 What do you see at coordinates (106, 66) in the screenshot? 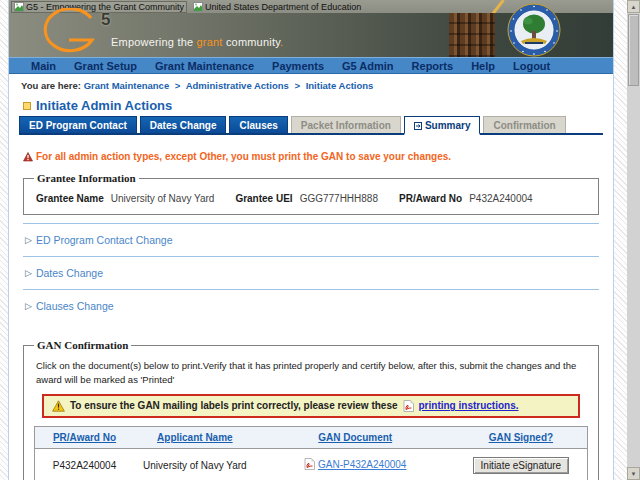
I see `nav-grant-setup: Grant Setup` at bounding box center [106, 66].